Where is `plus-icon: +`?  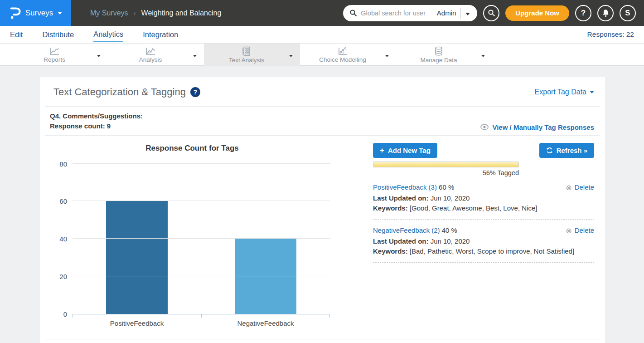 plus-icon: + is located at coordinates (382, 151).